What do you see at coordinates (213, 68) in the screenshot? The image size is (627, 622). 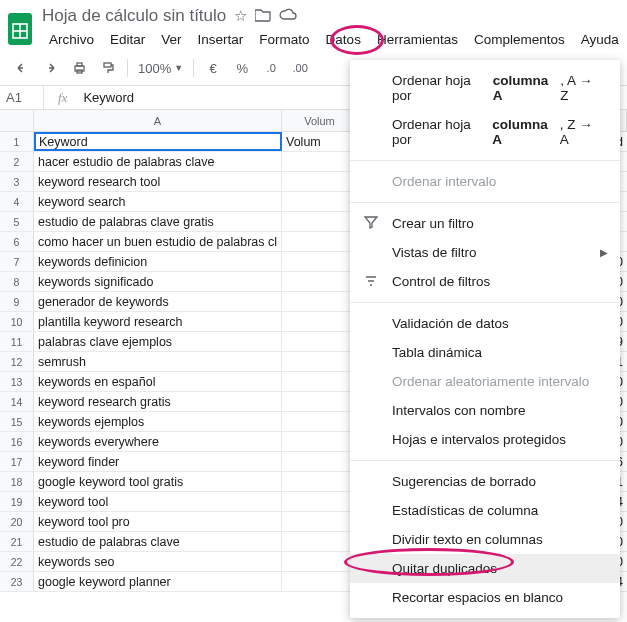 I see `currency-button: €` at bounding box center [213, 68].